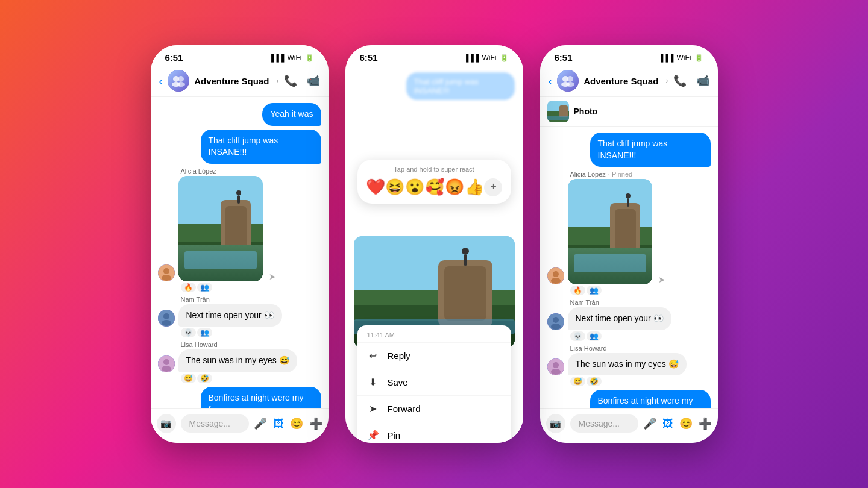 Image resolution: width=868 pixels, height=488 pixels. I want to click on sender-nam: Nam Trân, so click(251, 299).